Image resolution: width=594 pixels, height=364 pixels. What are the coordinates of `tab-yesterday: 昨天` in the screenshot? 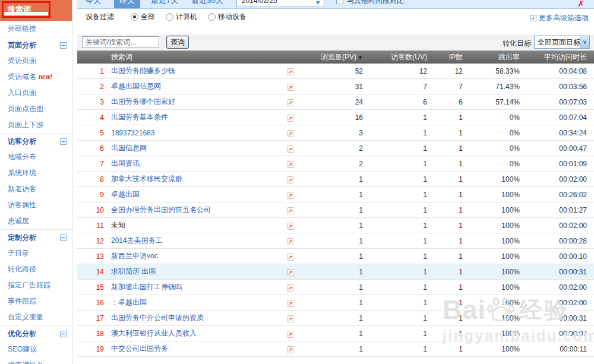 It's located at (127, 4).